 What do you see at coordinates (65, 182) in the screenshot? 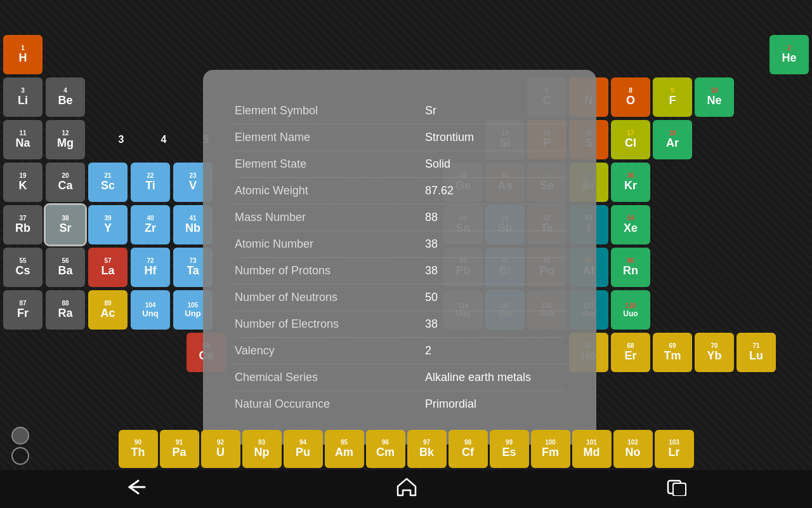
I see `element-ca: 20 Ca` at bounding box center [65, 182].